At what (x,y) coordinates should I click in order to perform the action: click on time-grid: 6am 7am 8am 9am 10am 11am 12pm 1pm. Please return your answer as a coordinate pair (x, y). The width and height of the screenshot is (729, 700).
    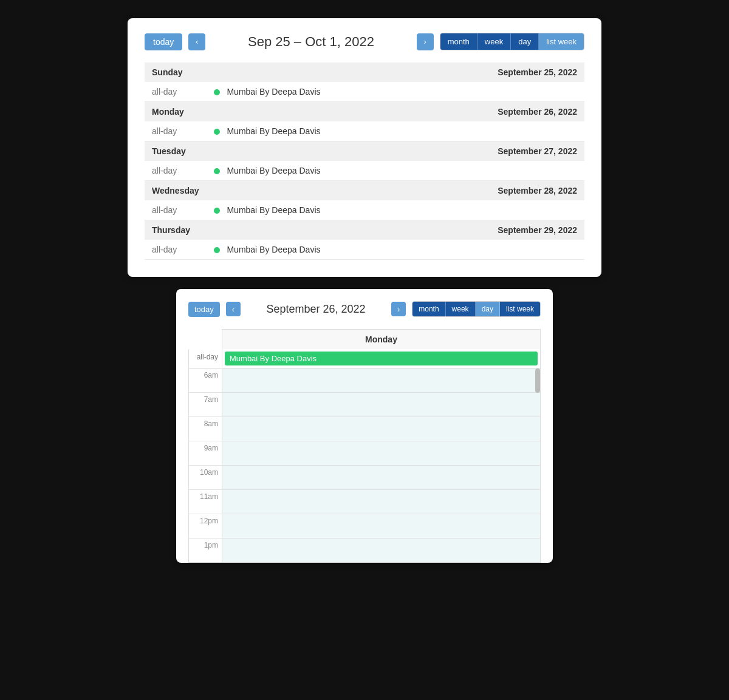
    Looking at the image, I should click on (364, 466).